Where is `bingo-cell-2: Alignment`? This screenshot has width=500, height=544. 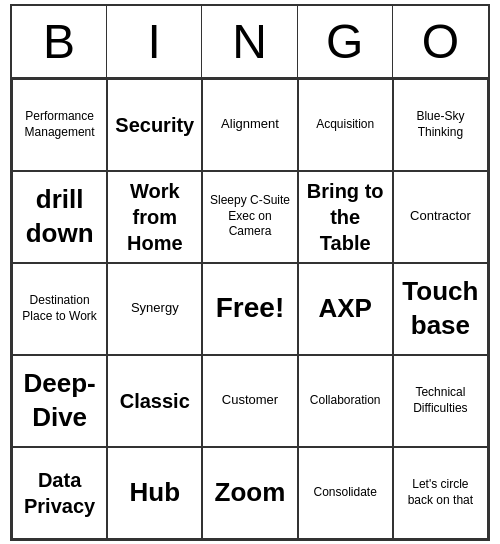 bingo-cell-2: Alignment is located at coordinates (250, 125).